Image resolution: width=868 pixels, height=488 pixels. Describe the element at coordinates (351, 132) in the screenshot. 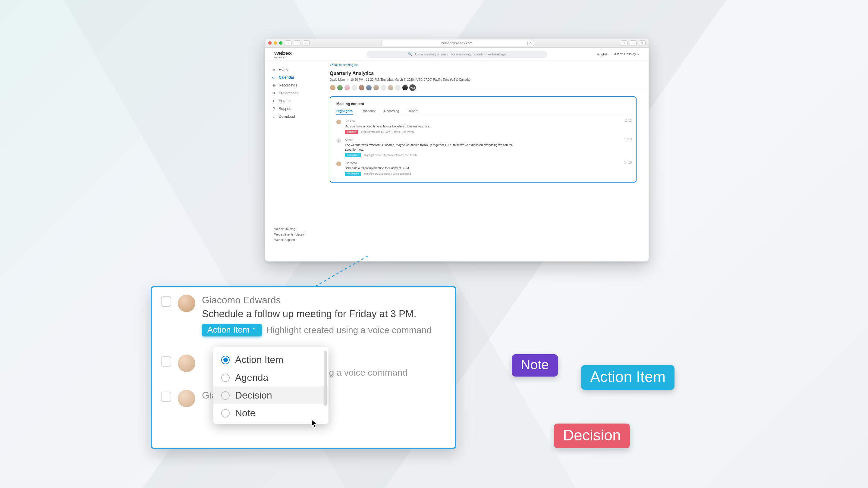

I see `highlight-badge: Decision` at that location.